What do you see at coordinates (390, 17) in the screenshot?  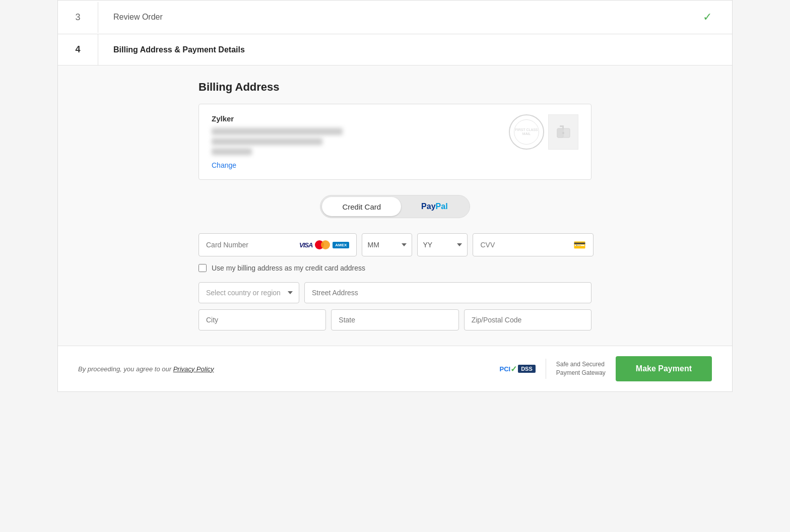 I see `step-3-title: Review Order` at bounding box center [390, 17].